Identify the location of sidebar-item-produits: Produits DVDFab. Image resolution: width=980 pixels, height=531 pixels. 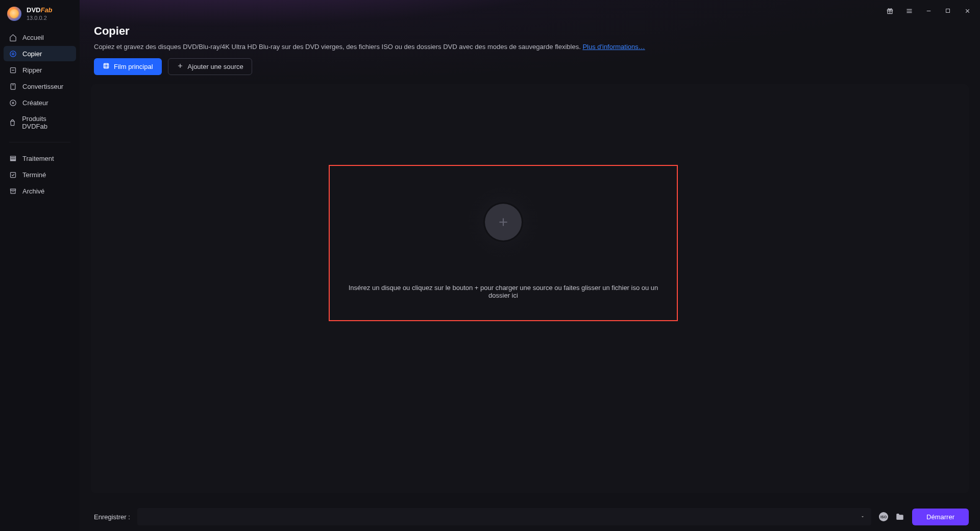
(40, 123).